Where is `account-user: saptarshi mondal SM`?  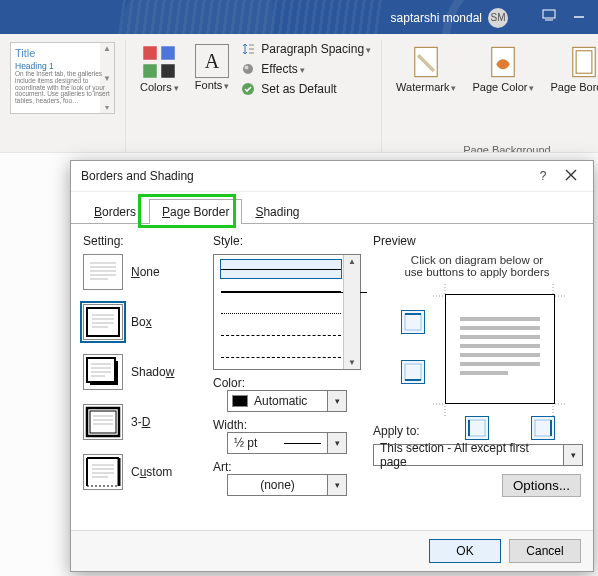
account-user: saptarshi mondal SM is located at coordinates (450, 18).